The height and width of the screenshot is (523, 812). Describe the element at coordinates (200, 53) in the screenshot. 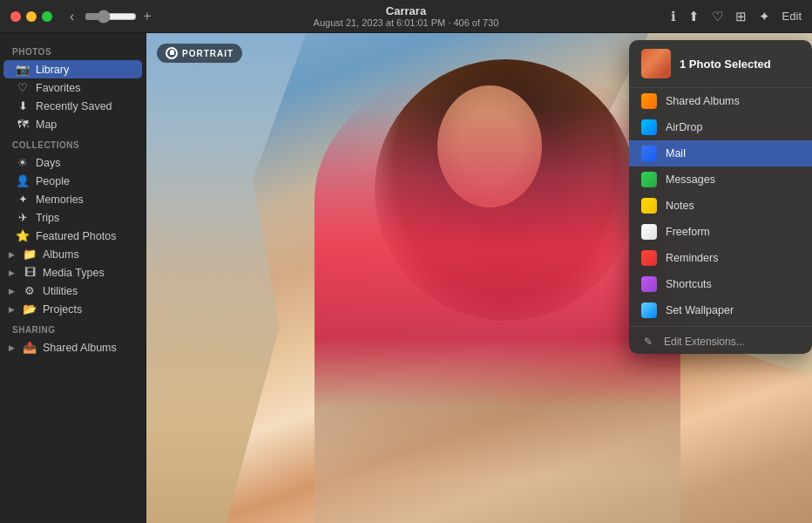

I see `portrait-badge: PORTRAIT` at that location.